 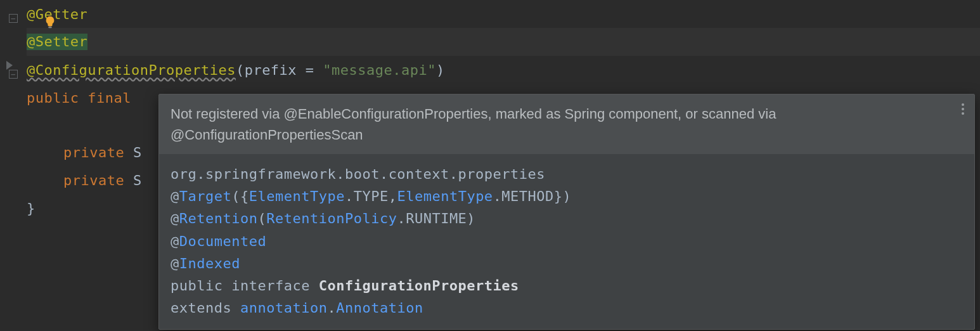 I want to click on code-text: (prefix =, so click(x=279, y=70).